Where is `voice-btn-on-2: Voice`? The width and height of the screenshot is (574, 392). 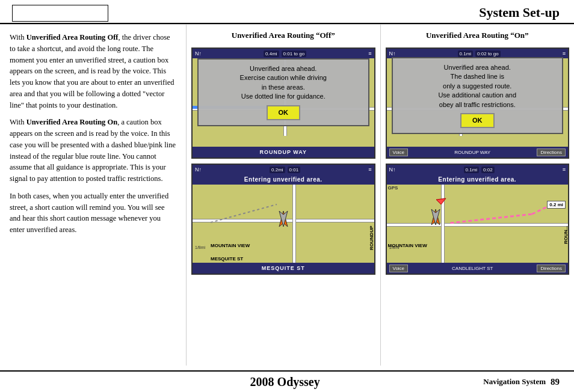
voice-btn-on-2: Voice is located at coordinates (399, 268).